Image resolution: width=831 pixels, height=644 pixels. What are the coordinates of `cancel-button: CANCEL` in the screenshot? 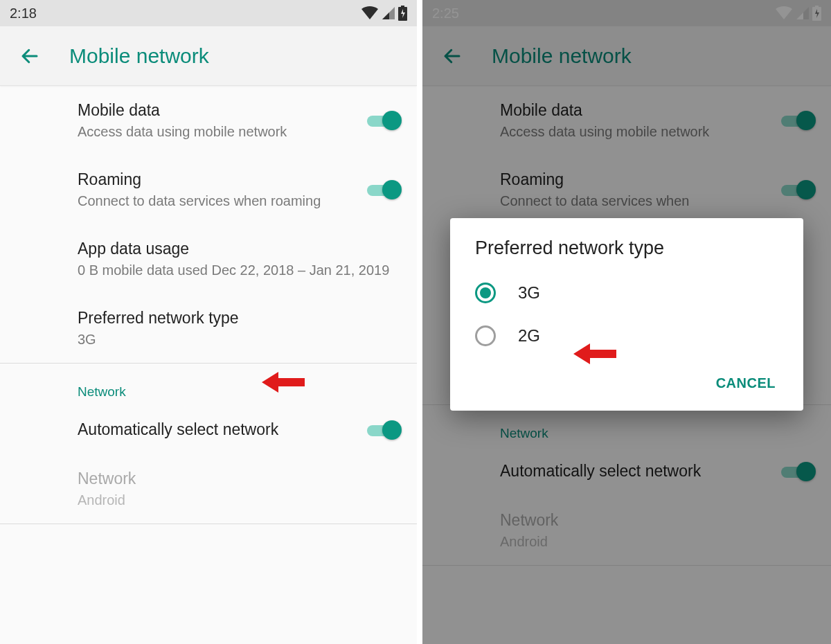 It's located at (746, 384).